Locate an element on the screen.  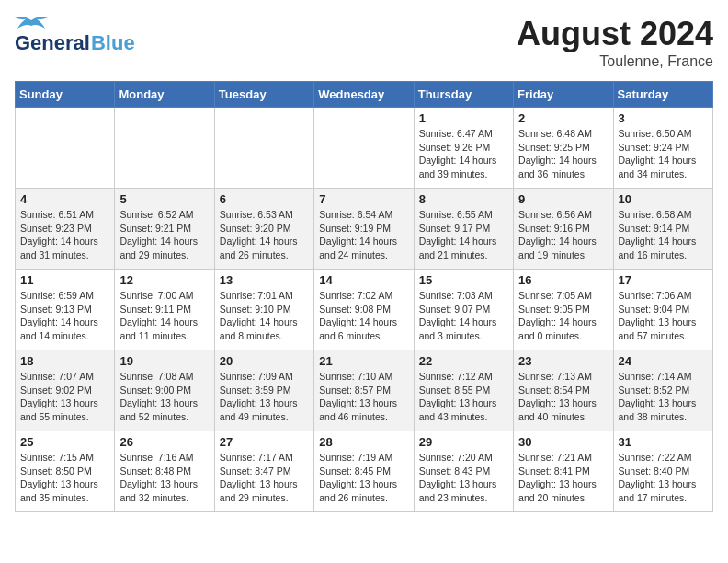
header-wednesday: Wednesday is located at coordinates (364, 95).